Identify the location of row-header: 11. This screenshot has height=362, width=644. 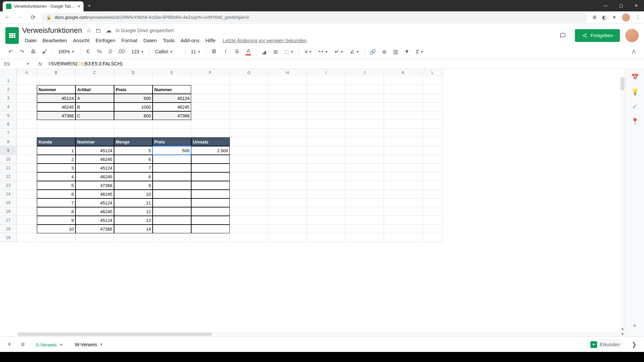
(8, 168).